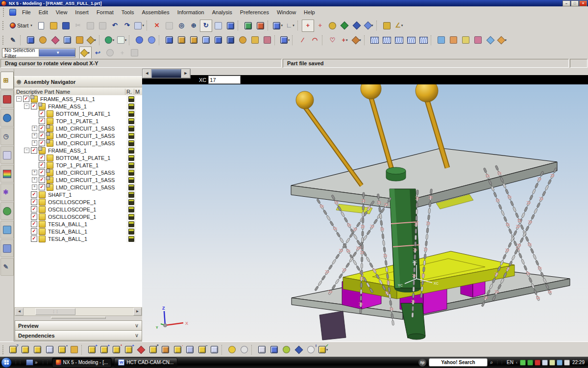 The width and height of the screenshot is (588, 368). What do you see at coordinates (139, 40) in the screenshot?
I see `sphere-button` at bounding box center [139, 40].